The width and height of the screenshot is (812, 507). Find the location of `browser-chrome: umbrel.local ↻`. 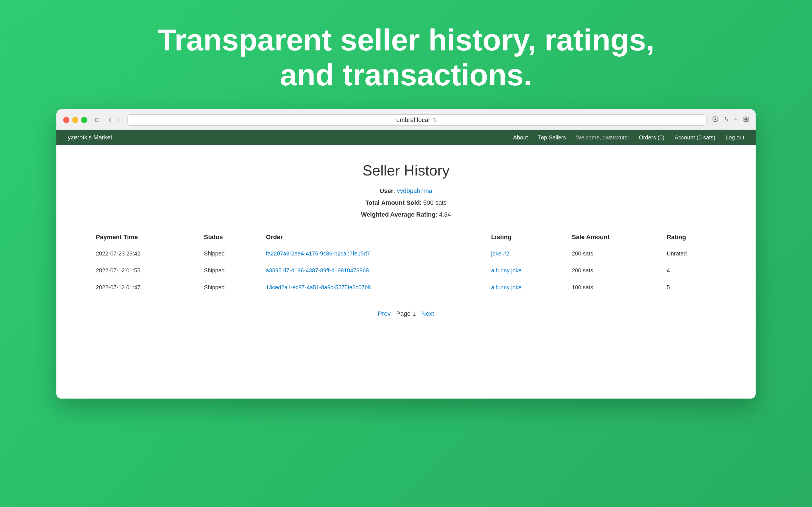

browser-chrome: umbrel.local ↻ is located at coordinates (406, 119).